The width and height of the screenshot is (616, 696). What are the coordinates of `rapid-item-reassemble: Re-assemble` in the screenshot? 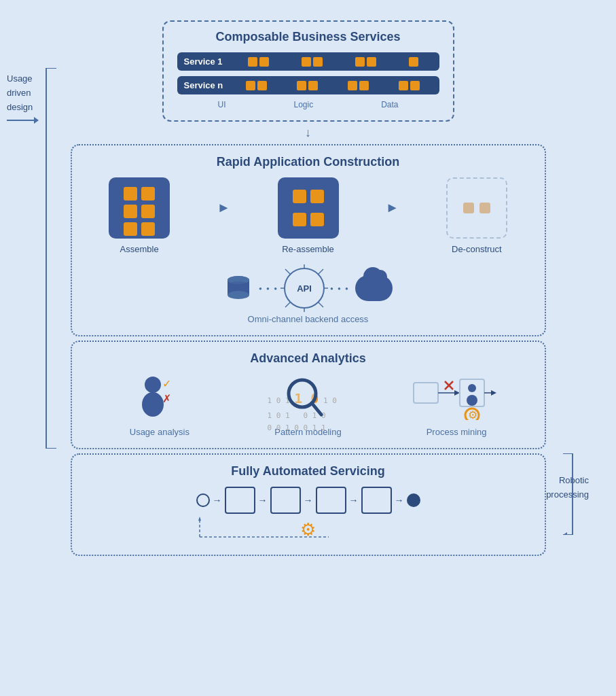 It's located at (308, 216).